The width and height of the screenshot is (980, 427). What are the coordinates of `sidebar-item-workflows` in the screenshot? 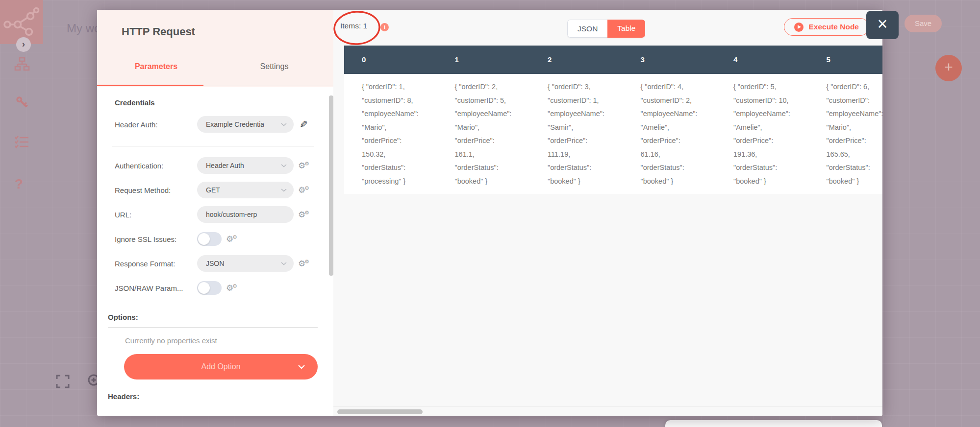 It's located at (22, 64).